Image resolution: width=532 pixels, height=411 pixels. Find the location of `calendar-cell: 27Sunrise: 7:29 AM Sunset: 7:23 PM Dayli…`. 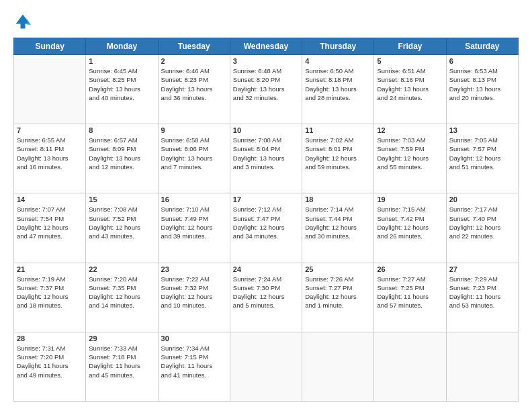

calendar-cell: 27Sunrise: 7:29 AM Sunset: 7:23 PM Dayli… is located at coordinates (482, 297).